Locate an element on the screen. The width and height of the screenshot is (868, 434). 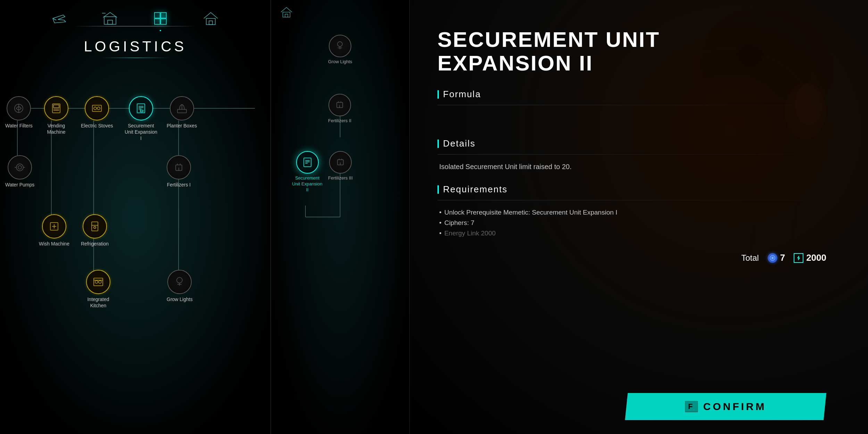
req-item-1-text: Unlock Prerequisite Memetic: Securement … is located at coordinates (531, 212).